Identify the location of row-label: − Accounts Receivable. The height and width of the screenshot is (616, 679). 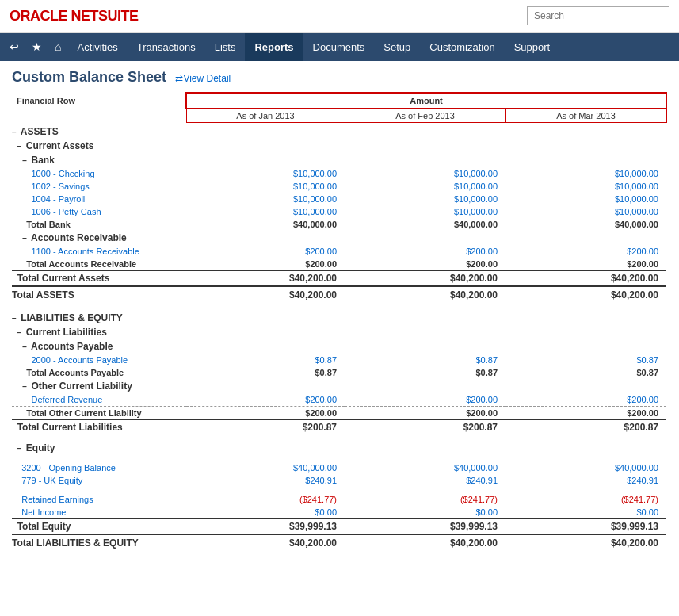
(99, 238).